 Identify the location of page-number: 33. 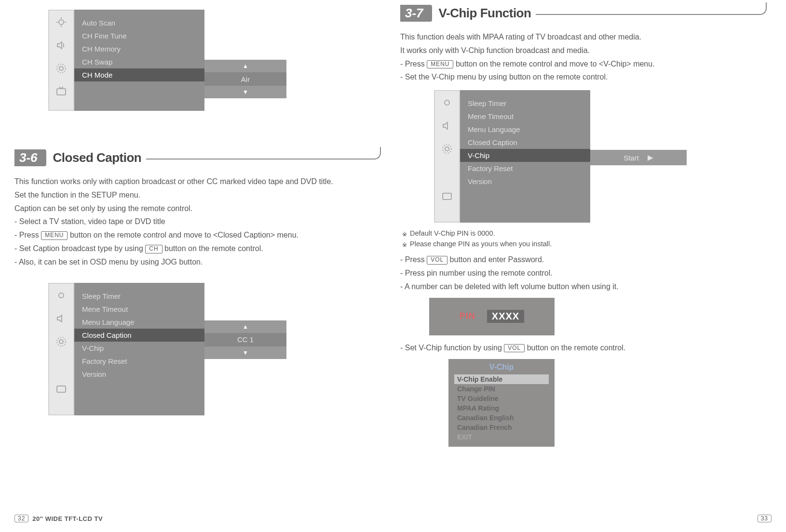
(765, 519).